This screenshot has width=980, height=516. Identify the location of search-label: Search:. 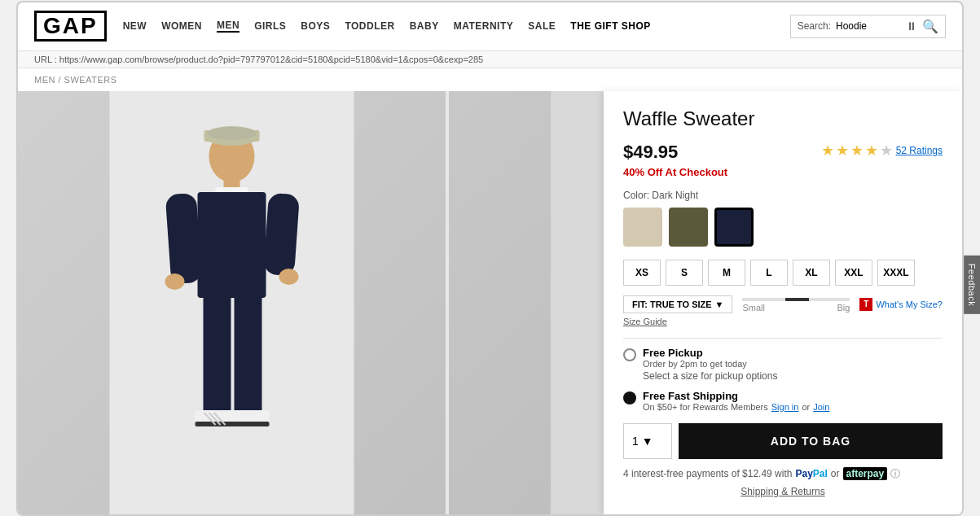
(815, 26).